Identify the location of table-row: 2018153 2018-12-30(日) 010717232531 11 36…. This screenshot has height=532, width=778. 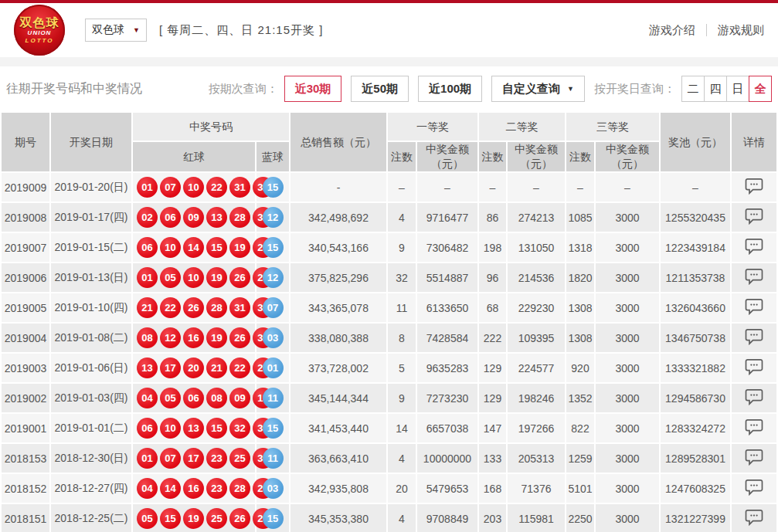
(389, 459).